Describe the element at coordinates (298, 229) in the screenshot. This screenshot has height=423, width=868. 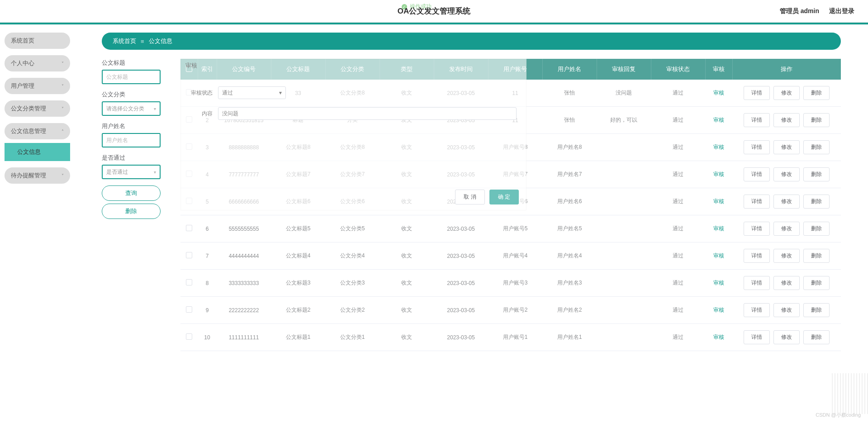
I see `table-cell: 公文标题5` at that location.